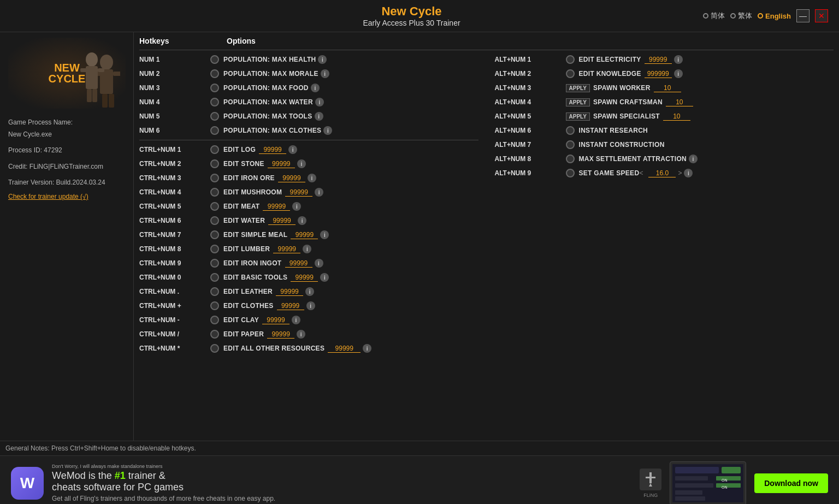  What do you see at coordinates (680, 173) in the screenshot?
I see `speed-arrow-right: >` at bounding box center [680, 173].